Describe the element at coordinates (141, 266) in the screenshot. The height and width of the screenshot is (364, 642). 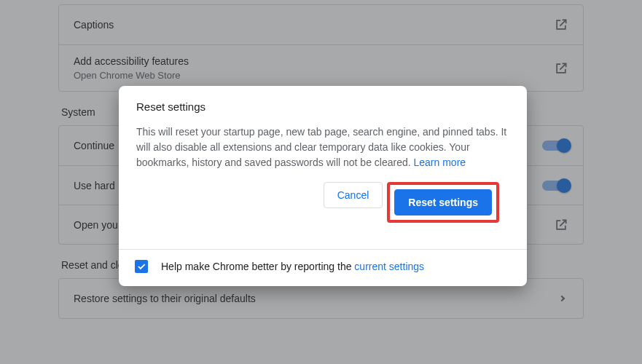
I see `check-icon` at that location.